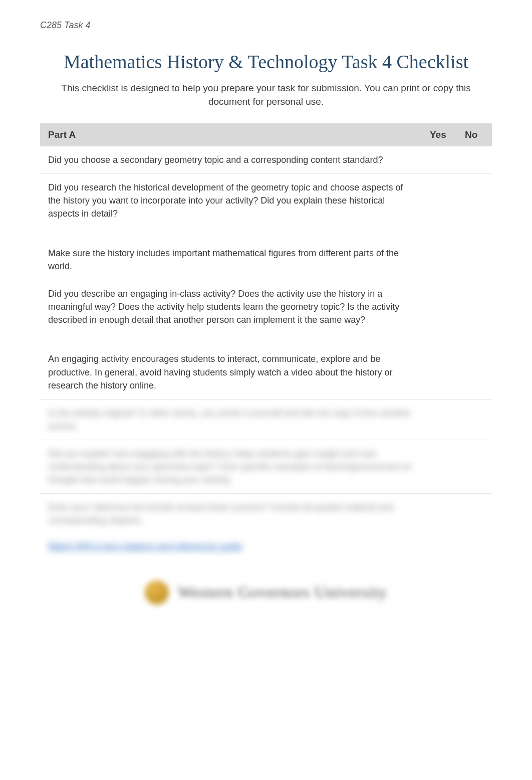  What do you see at coordinates (145, 546) in the screenshot?
I see `reference-link: Watch APA in-text citations and referenc…` at bounding box center [145, 546].